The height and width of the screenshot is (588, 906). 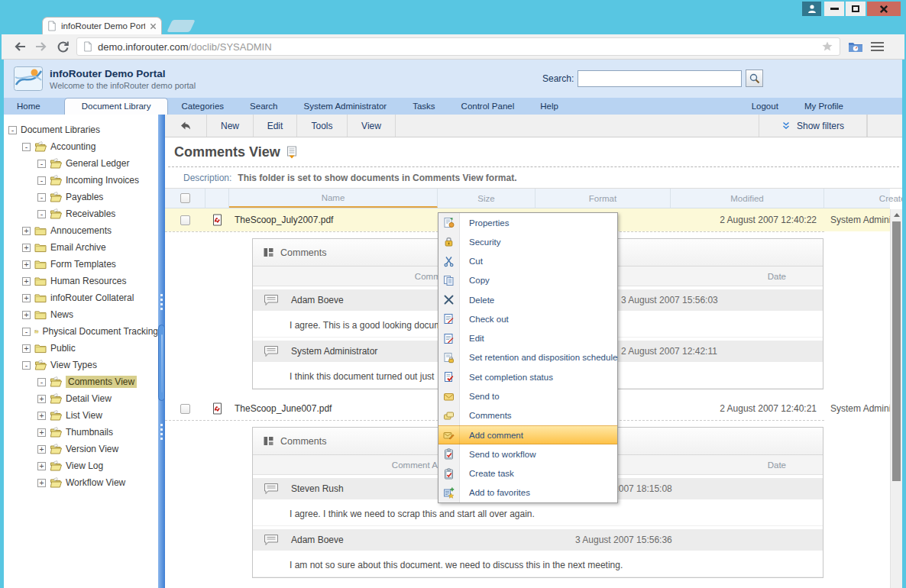 What do you see at coordinates (81, 197) in the screenshot?
I see `tree-item-payables: -Payables` at bounding box center [81, 197].